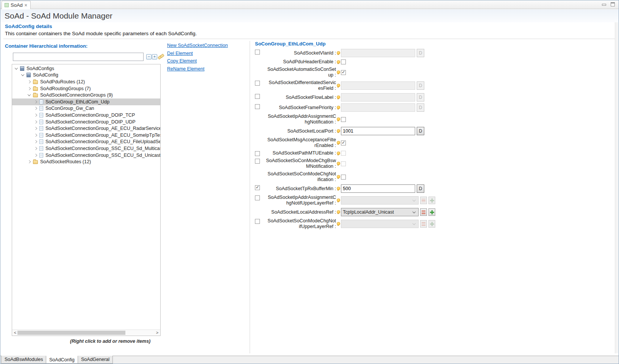  What do you see at coordinates (161, 57) in the screenshot?
I see `link-with-editor-icon` at bounding box center [161, 57].